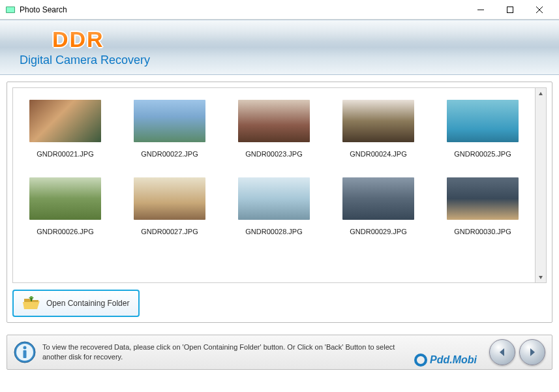  What do you see at coordinates (170, 129) in the screenshot?
I see `thumbnail-item: GNDR00022.JPG` at bounding box center [170, 129].